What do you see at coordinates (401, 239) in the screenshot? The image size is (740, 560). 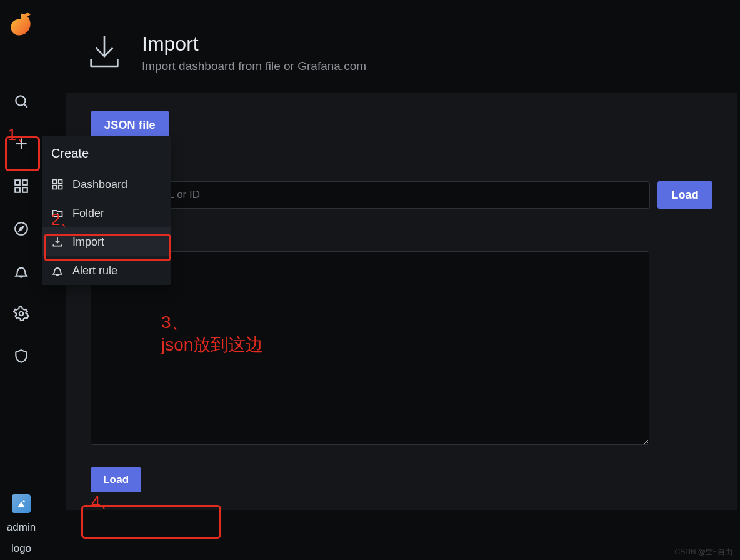 I see `json-label: json` at bounding box center [401, 239].